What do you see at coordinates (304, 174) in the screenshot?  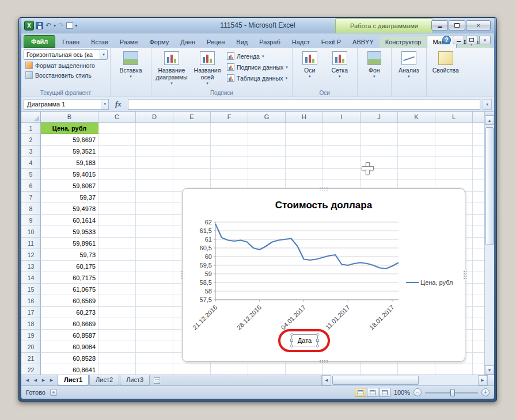 I see `cell-H5` at bounding box center [304, 174].